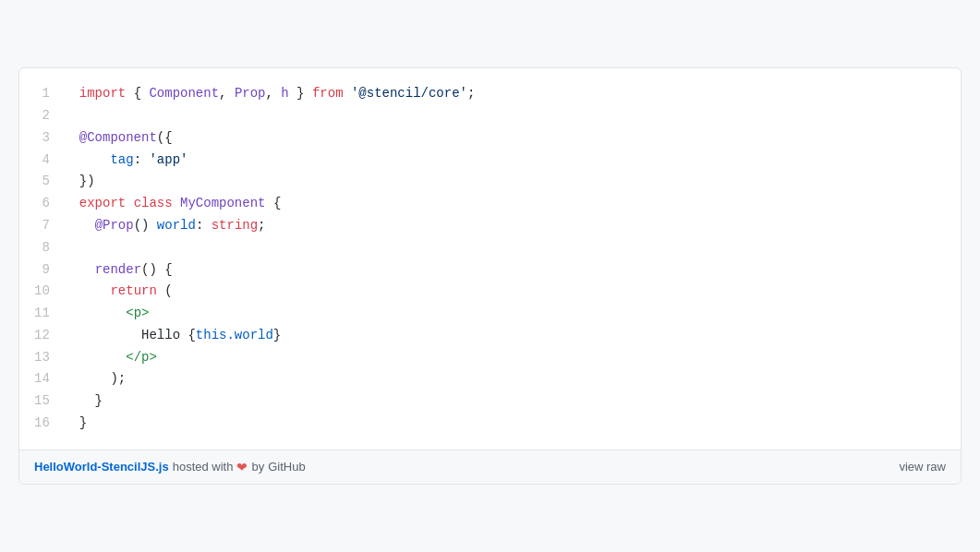 This screenshot has width=980, height=552. I want to click on table-row: 9 render() {, so click(490, 270).